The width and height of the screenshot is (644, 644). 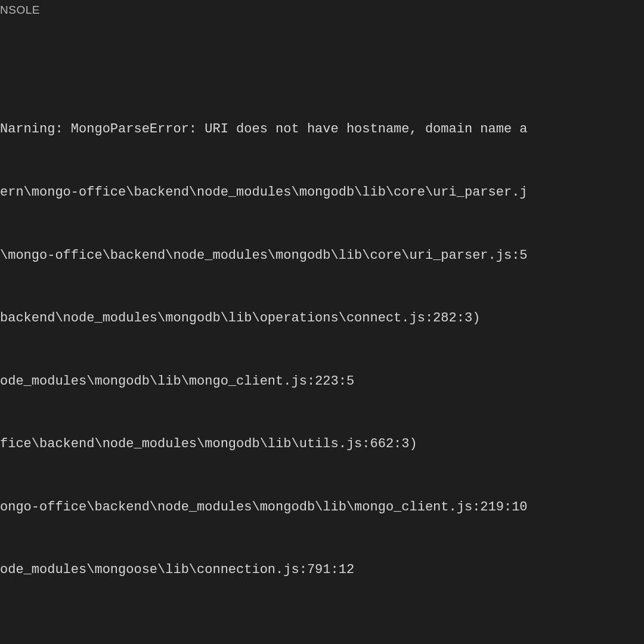 I want to click on terminal-line: backend\node_modules\mongodb\lib\operati…, so click(x=322, y=318).